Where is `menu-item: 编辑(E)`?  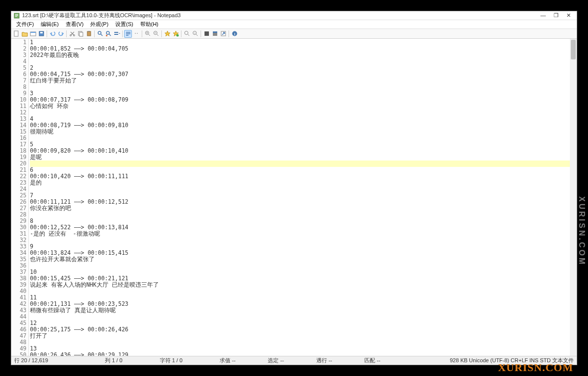 menu-item: 编辑(E) is located at coordinates (50, 25).